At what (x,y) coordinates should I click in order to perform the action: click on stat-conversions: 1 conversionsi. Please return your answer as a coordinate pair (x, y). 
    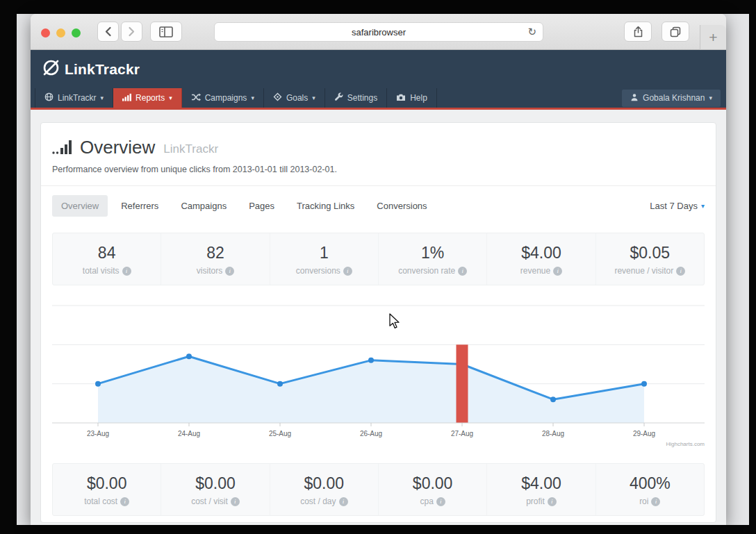
    Looking at the image, I should click on (324, 259).